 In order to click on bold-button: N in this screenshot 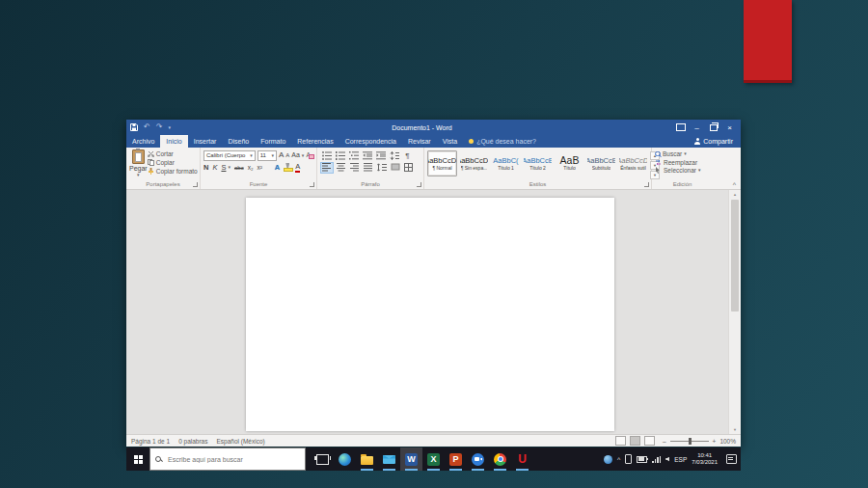, I will do `click(206, 168)`.